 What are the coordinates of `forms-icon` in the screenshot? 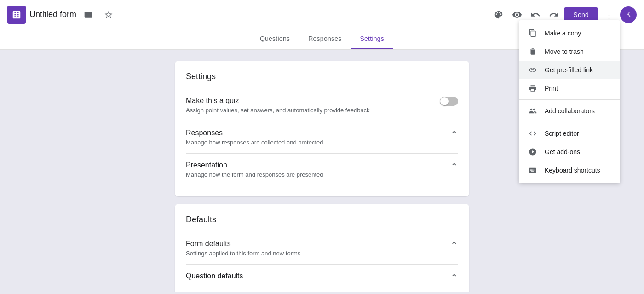 It's located at (17, 15).